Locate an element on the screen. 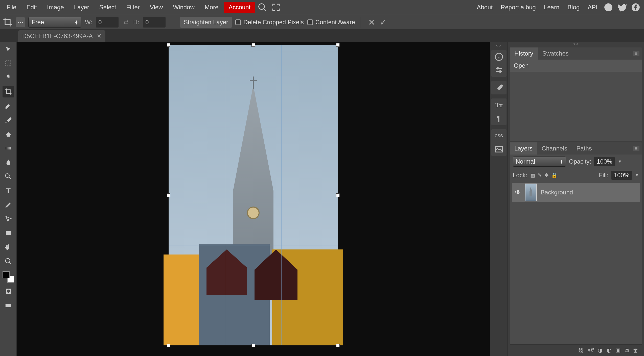  fullscreen-icon is located at coordinates (276, 7).